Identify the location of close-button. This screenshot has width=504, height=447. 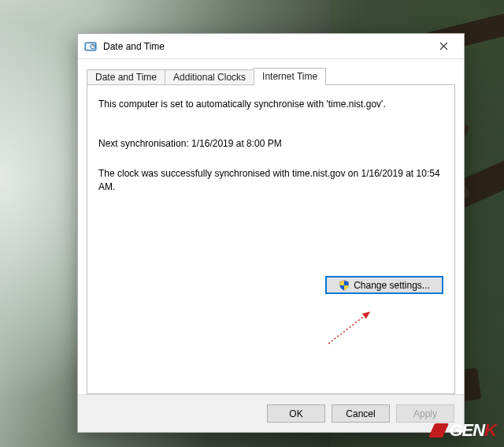
(443, 47).